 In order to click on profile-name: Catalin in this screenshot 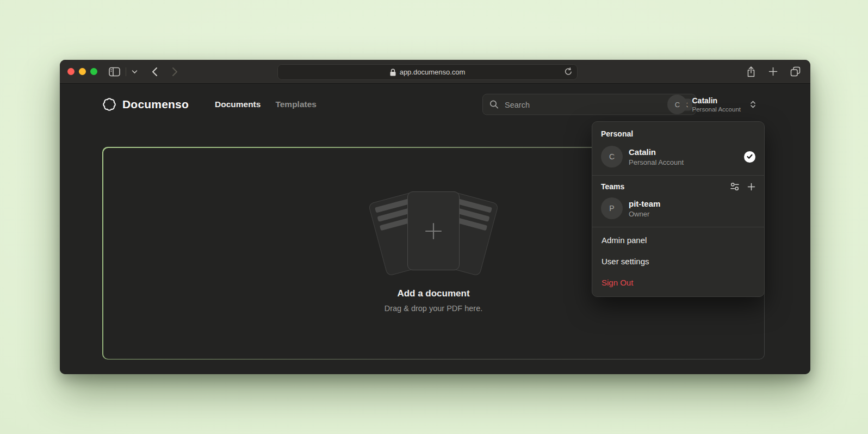, I will do `click(716, 101)`.